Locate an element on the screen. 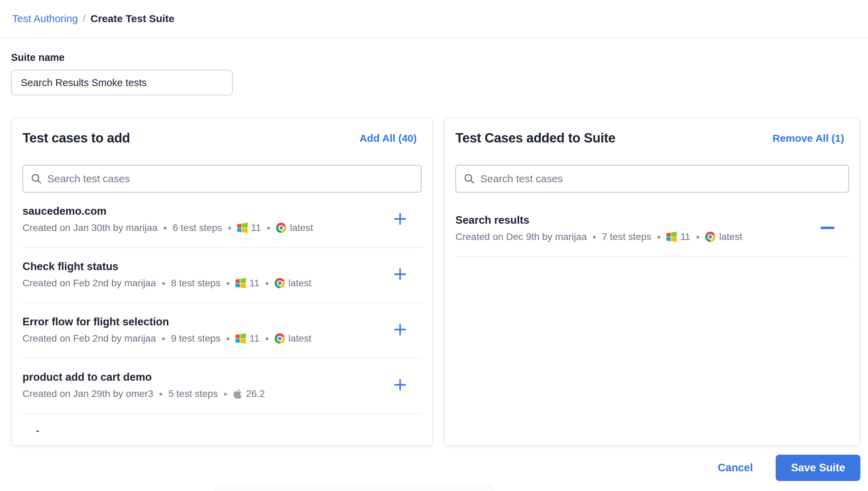  test-case-meta: Created on Jan 30th by marijaa ● 6 test … is located at coordinates (204, 228).